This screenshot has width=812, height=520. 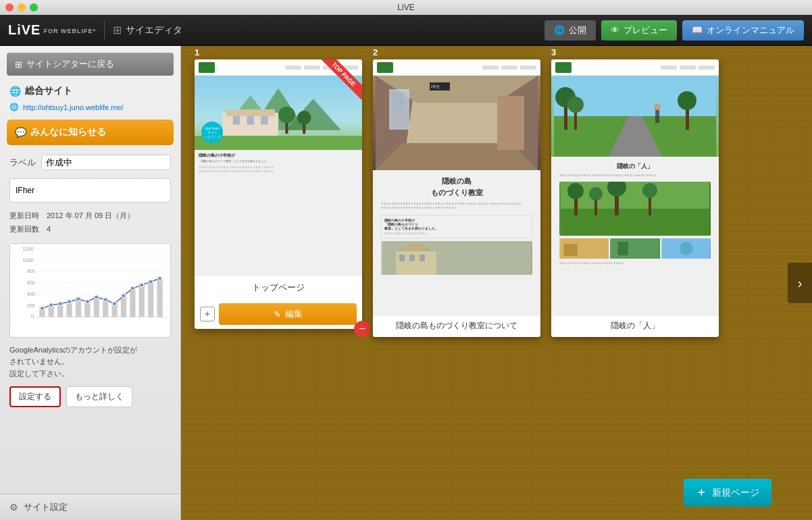 I want to click on publish-button: 🌐 公開, so click(x=570, y=30).